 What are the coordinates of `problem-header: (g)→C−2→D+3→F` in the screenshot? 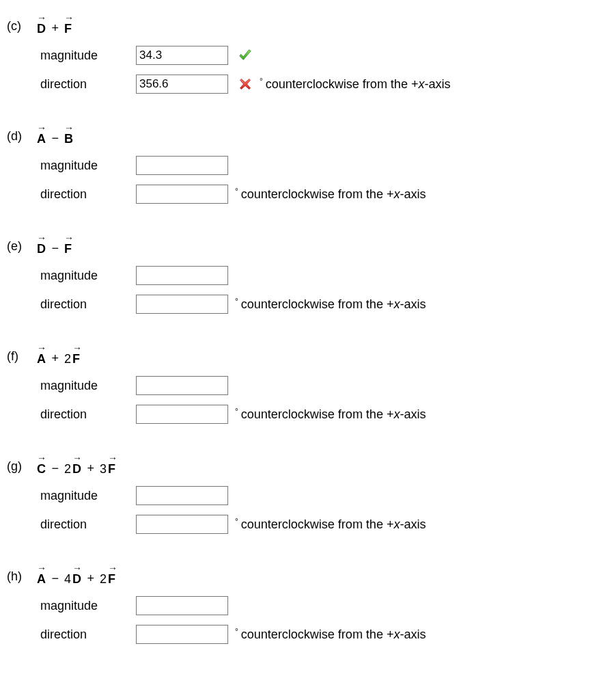 It's located at (305, 466).